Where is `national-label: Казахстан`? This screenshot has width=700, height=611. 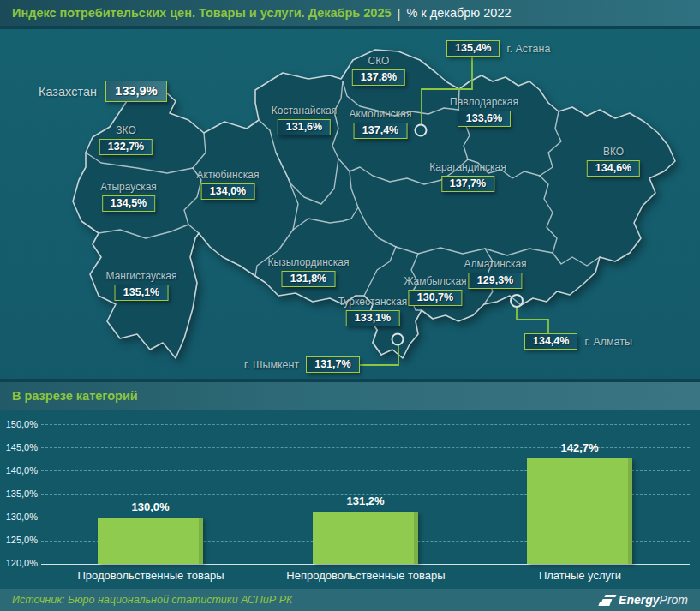
national-label: Казахстан is located at coordinates (68, 92).